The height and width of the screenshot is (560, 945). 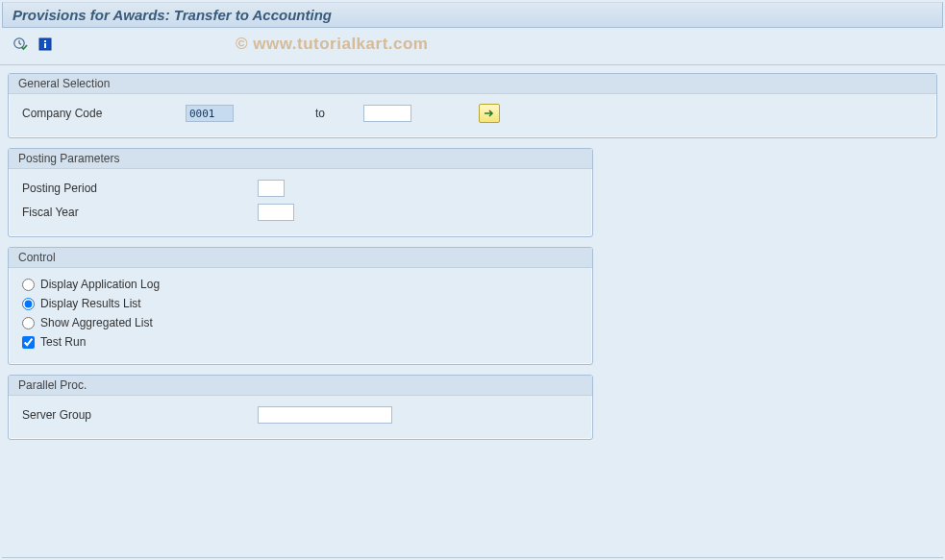 I want to click on display-app-log-label: Display Application Log, so click(x=100, y=284).